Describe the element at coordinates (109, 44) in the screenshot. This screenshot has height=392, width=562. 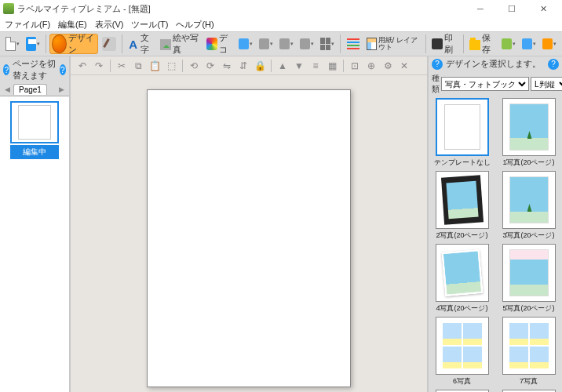
I see `brush-button` at that location.